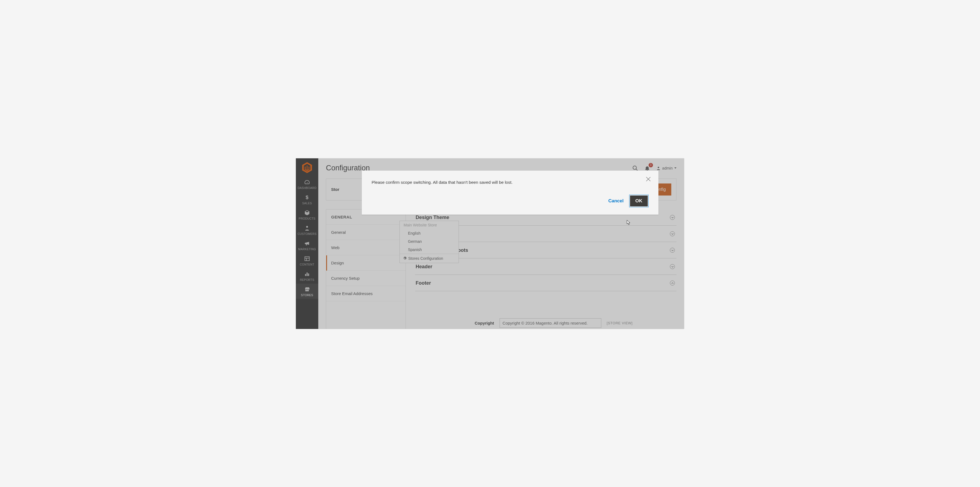  I want to click on modal-message: Please confirm scope switching. All data…, so click(510, 183).